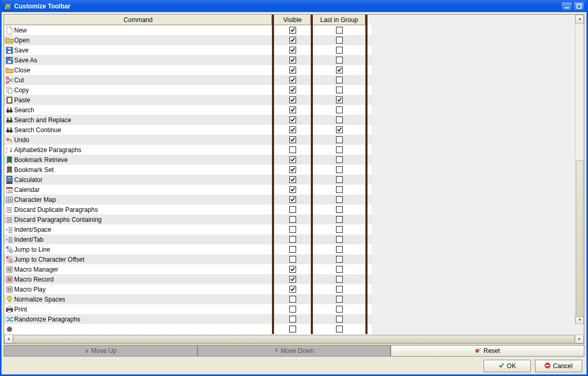 The image size is (588, 376). Describe the element at coordinates (188, 210) in the screenshot. I see `table-row: Discard Duplicate Paragraphs` at that location.